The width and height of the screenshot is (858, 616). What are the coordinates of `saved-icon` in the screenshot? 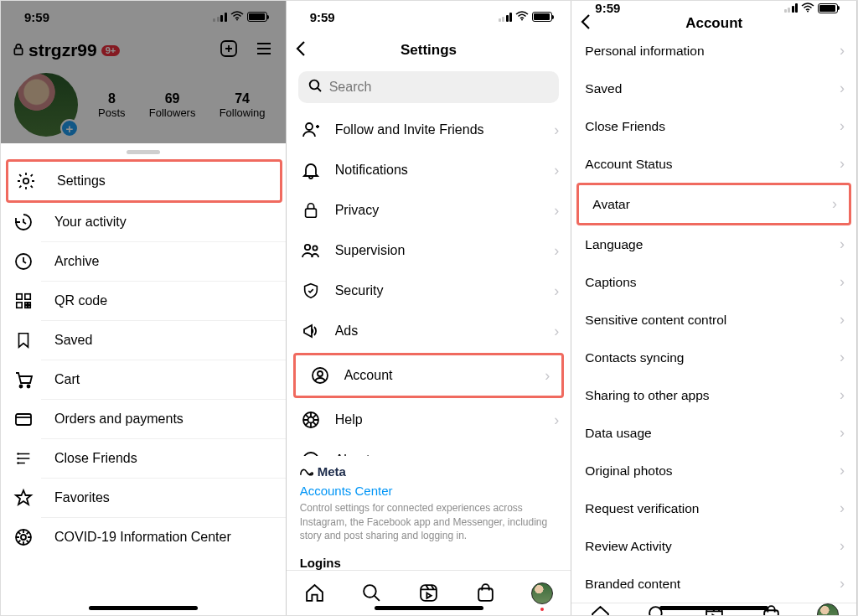 It's located at (23, 340).